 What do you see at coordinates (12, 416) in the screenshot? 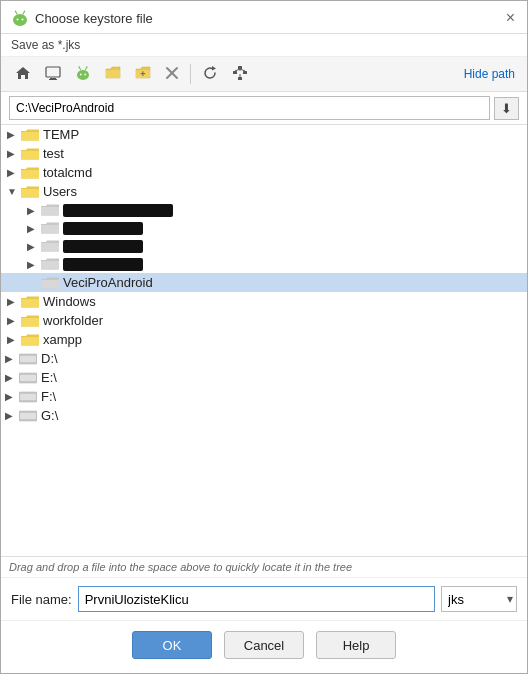
I see `tree-arrow-g: ▶` at bounding box center [12, 416].